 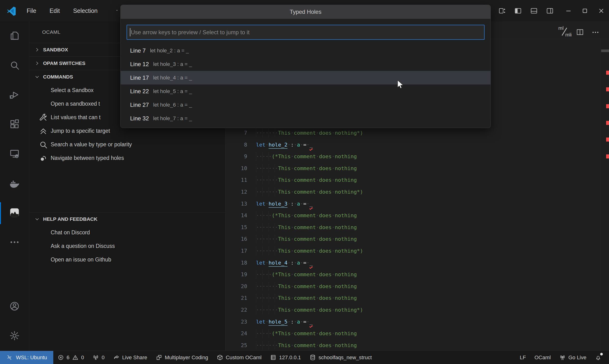 I want to click on status-eol: LF, so click(x=523, y=358).